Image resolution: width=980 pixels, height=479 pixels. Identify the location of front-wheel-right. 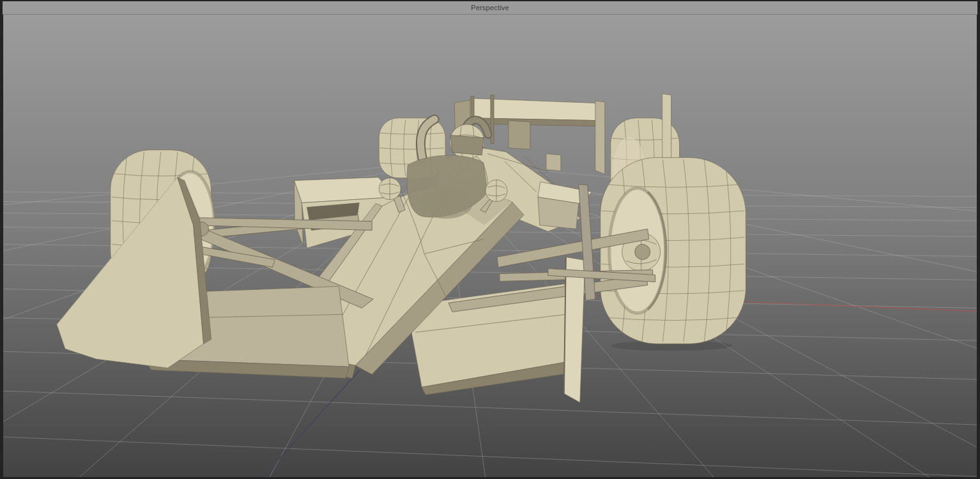
(673, 254).